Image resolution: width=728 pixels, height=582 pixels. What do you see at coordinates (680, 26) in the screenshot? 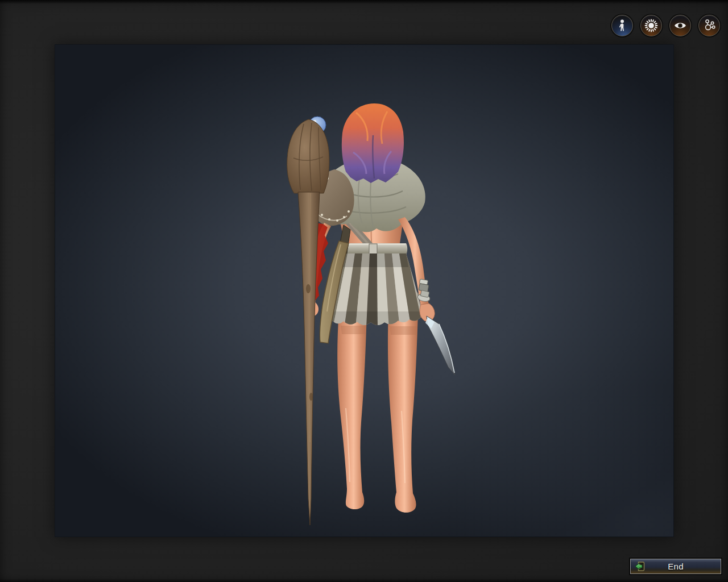
I see `view-button` at bounding box center [680, 26].